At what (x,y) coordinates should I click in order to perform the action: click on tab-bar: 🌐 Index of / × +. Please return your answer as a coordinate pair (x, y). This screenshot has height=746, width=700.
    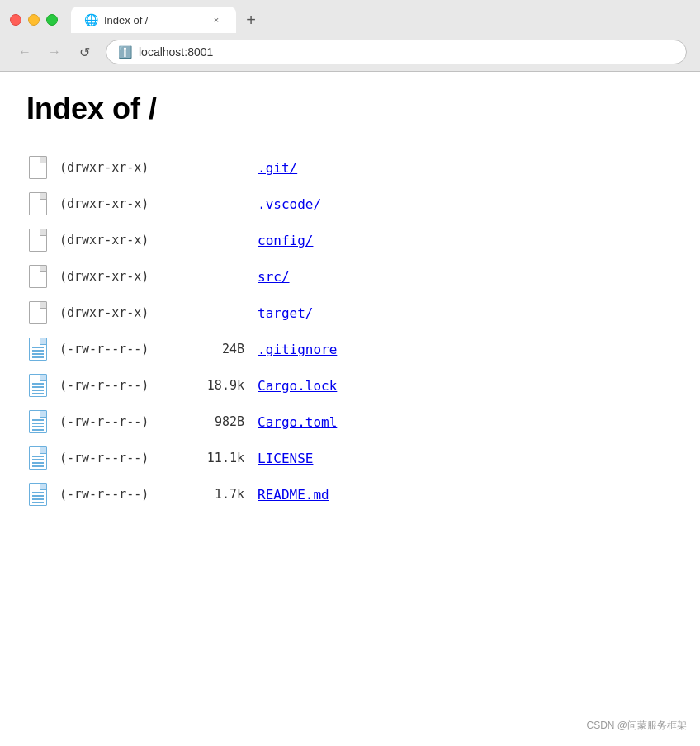
    Looking at the image, I should click on (350, 17).